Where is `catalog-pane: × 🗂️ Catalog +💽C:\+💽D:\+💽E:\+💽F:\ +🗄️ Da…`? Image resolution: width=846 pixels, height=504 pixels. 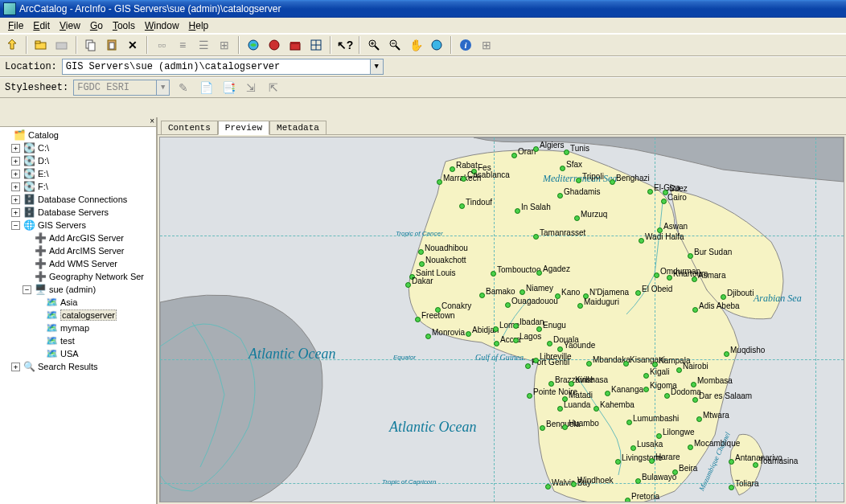
catalog-pane: × 🗂️ Catalog +💽C:\+💽D:\+💽E:\+💽F:\ +🗄️ Da… is located at coordinates (79, 310).